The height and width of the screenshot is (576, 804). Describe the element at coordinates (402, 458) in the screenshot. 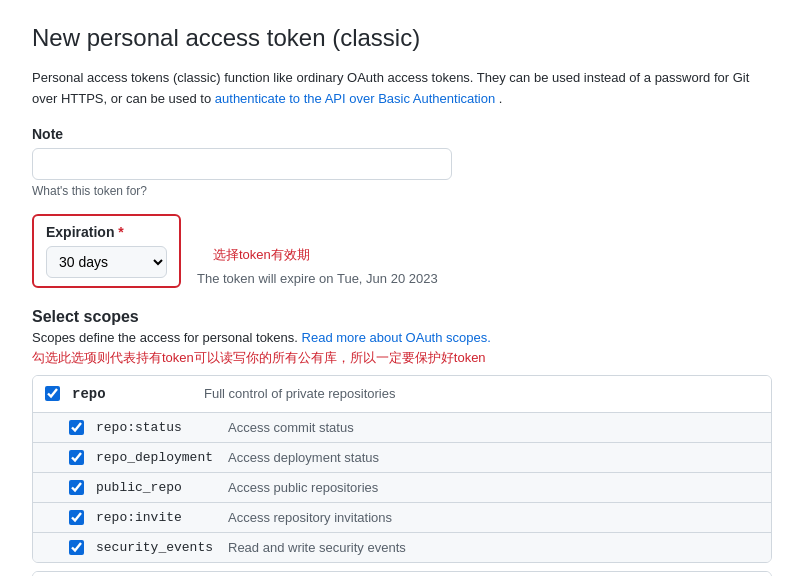

I see `table-row: repo_deployment Access deployment status` at that location.